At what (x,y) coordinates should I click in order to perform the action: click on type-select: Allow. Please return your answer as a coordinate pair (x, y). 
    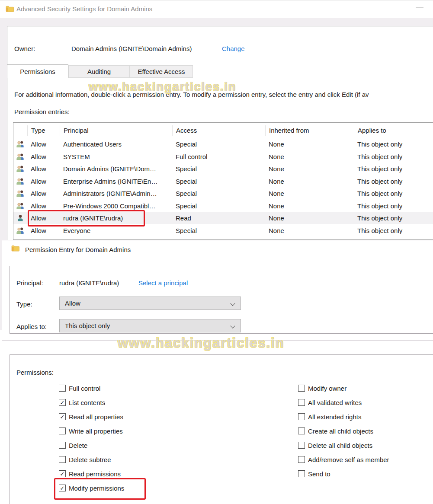
    Looking at the image, I should click on (150, 303).